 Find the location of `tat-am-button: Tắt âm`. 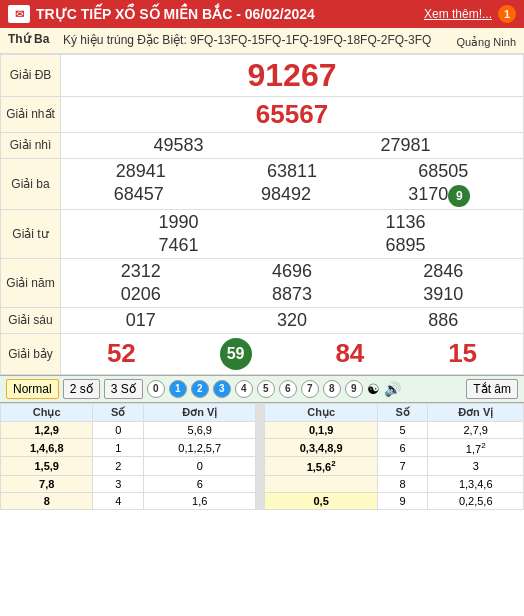

tat-am-button: Tắt âm is located at coordinates (492, 389).